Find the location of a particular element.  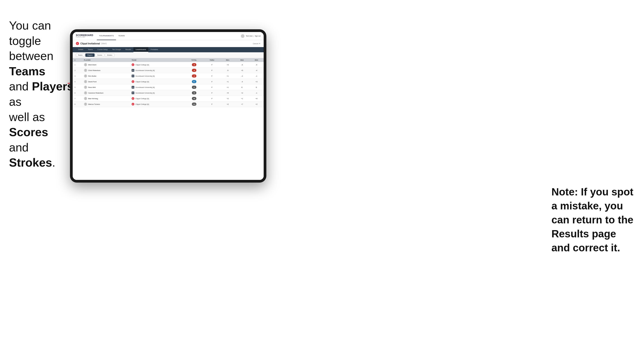

player-name: Chris Robertson is located at coordinates (94, 70).